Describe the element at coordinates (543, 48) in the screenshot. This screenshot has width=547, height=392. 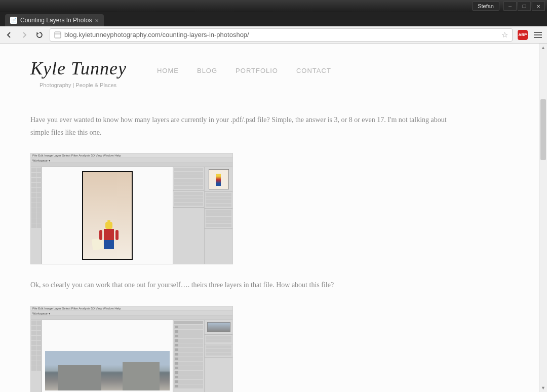
I see `scroll-up-arrow-icon: ▲` at that location.